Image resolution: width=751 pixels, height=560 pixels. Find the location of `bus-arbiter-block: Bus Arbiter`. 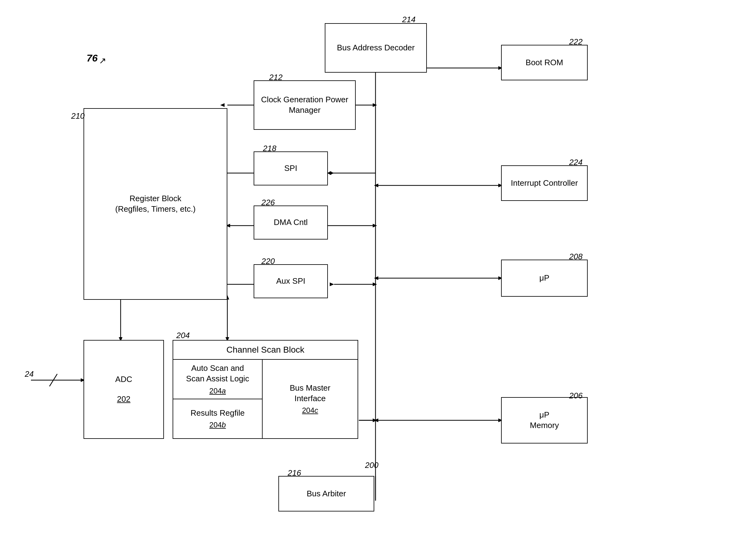

bus-arbiter-block: Bus Arbiter is located at coordinates (326, 494).